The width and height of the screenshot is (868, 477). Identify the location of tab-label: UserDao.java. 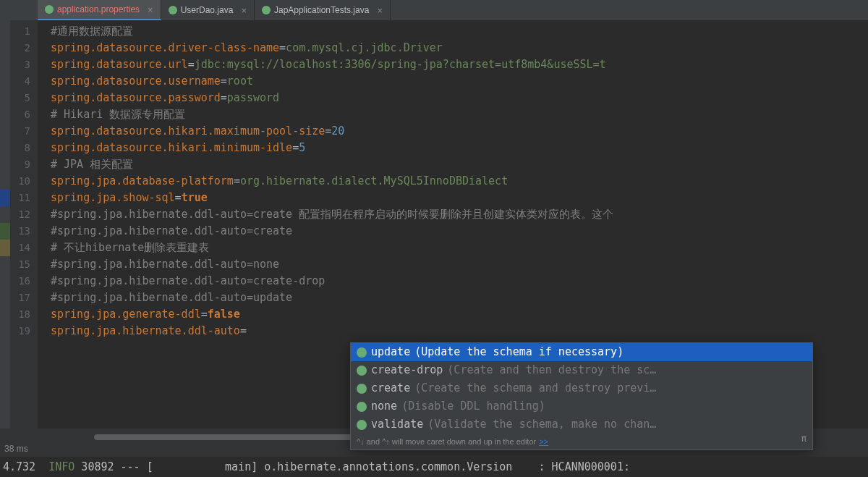
(207, 10).